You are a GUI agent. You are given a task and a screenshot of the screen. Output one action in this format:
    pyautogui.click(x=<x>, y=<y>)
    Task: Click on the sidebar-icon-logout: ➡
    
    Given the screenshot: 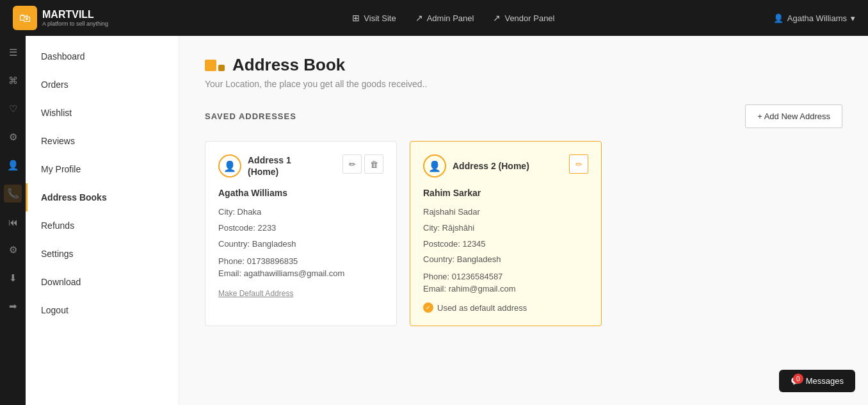 What is the action you would take?
    pyautogui.click(x=13, y=306)
    